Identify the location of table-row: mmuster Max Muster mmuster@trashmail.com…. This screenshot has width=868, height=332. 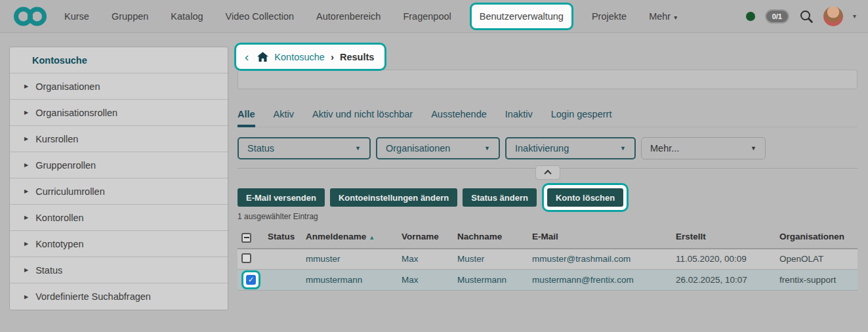
(547, 259).